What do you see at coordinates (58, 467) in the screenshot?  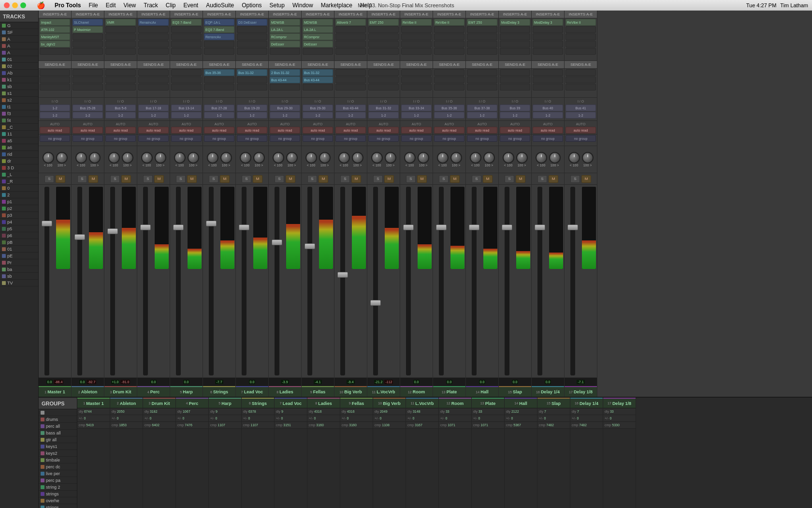 I see `group-item: perc dc` at bounding box center [58, 467].